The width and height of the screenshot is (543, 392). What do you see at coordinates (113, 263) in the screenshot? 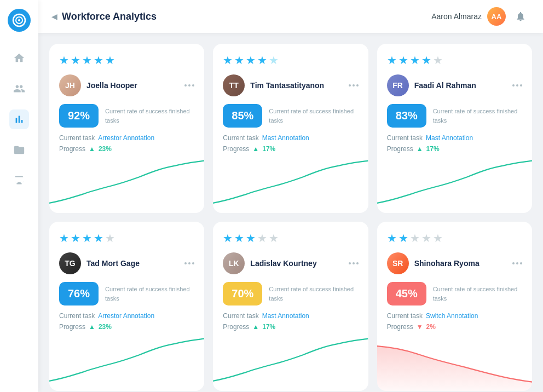
I see `person-name: Tad Mort Gage` at bounding box center [113, 263].